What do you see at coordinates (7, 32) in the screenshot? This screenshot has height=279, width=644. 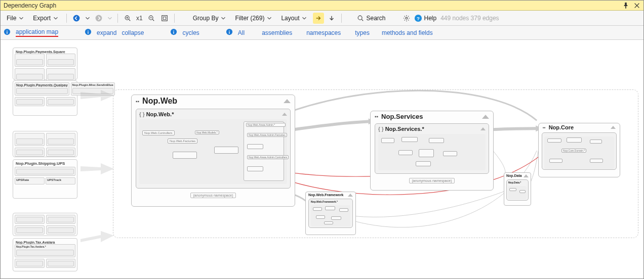 I see `info-icon: i` at bounding box center [7, 32].